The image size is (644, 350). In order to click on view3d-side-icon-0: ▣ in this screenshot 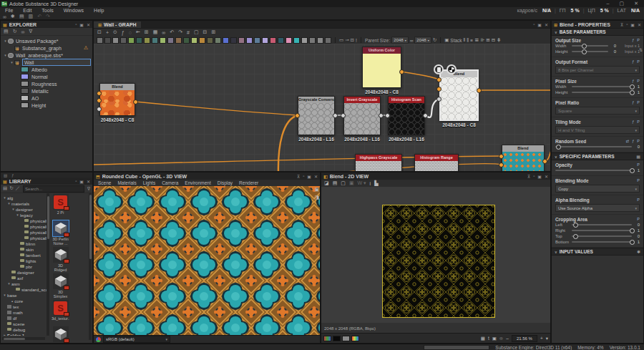, I will do `click(316, 190)`.